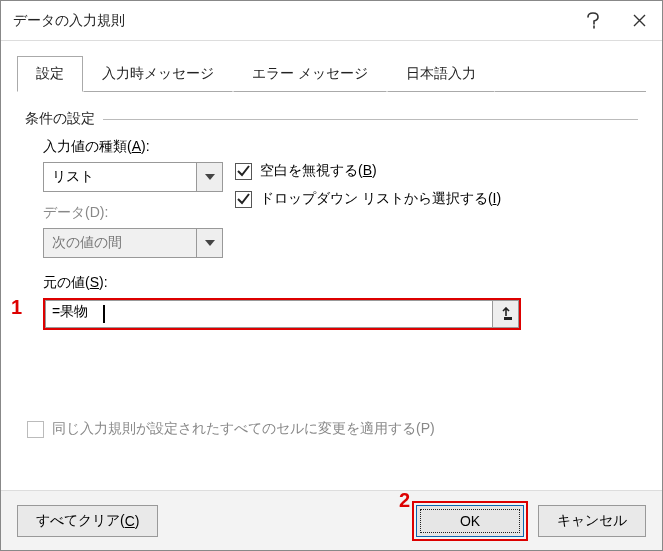 The image size is (663, 551). Describe the element at coordinates (244, 429) in the screenshot. I see `apply-changes-label: 同じ入力規則が設定されたすべてのセルに変更を適用する(P)` at that location.